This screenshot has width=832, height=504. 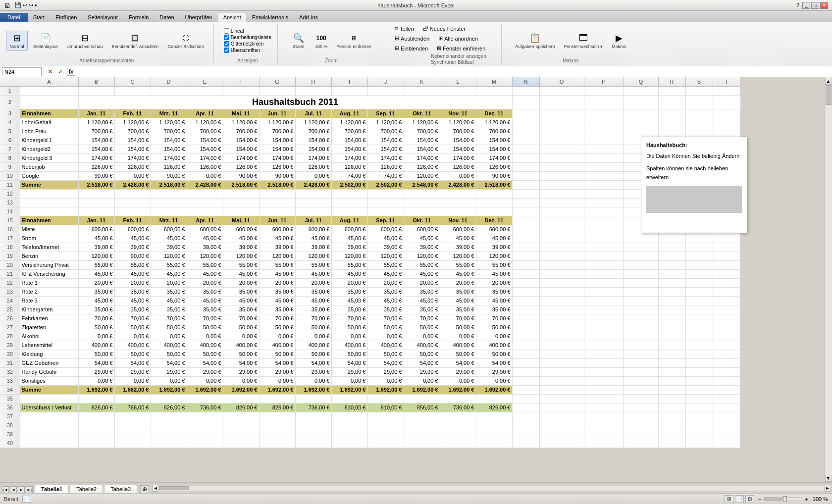 What do you see at coordinates (241, 363) in the screenshot?
I see `cell: 54,00 €` at bounding box center [241, 363].